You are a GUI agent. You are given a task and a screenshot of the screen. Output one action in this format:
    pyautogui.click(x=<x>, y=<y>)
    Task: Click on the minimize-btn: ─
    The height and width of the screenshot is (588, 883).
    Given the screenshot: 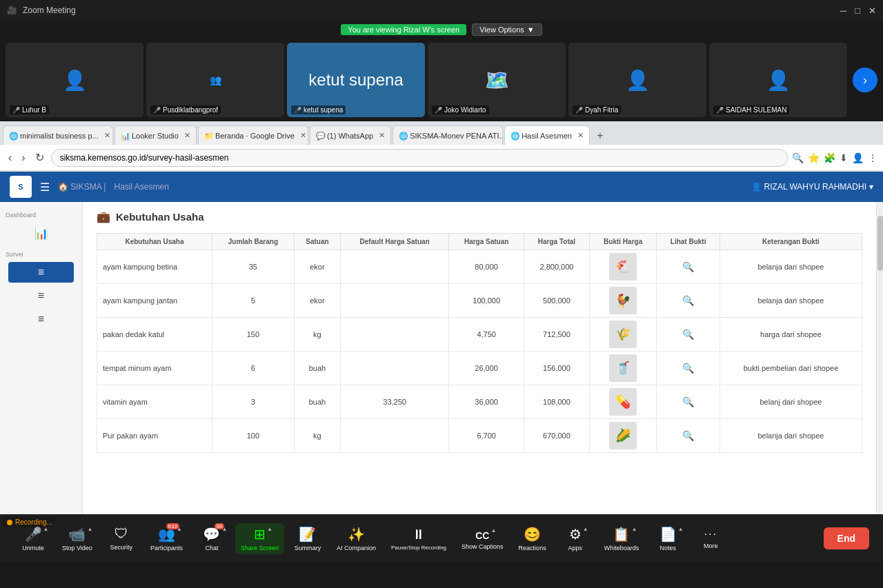 What is the action you would take?
    pyautogui.click(x=843, y=11)
    